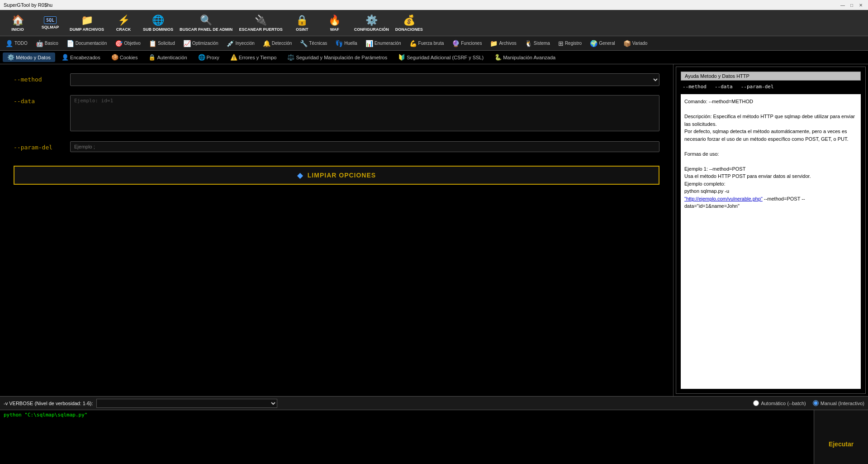 This screenshot has height=464, width=868. I want to click on navtab-basico: 🤖Basico, so click(47, 43).